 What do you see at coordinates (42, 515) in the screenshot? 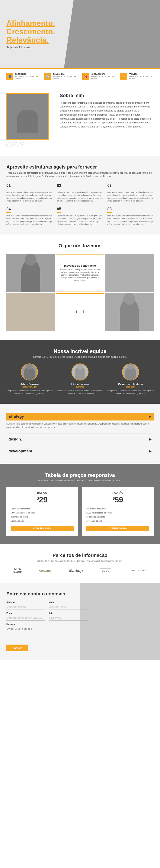
I see `pricing-features-basico: 10 usuários completos 1.000 visualizaçõe…` at bounding box center [42, 515].